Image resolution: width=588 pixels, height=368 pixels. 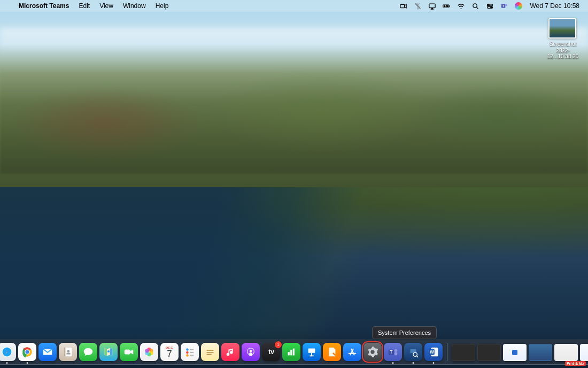 What do you see at coordinates (432, 6) in the screenshot?
I see `screen-mirror-icon` at bounding box center [432, 6].